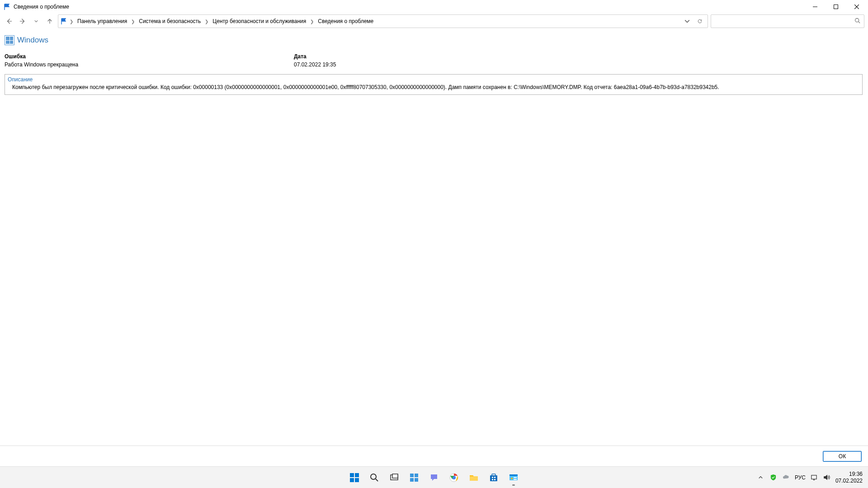 The width and height of the screenshot is (868, 488). I want to click on forward-button, so click(23, 21).